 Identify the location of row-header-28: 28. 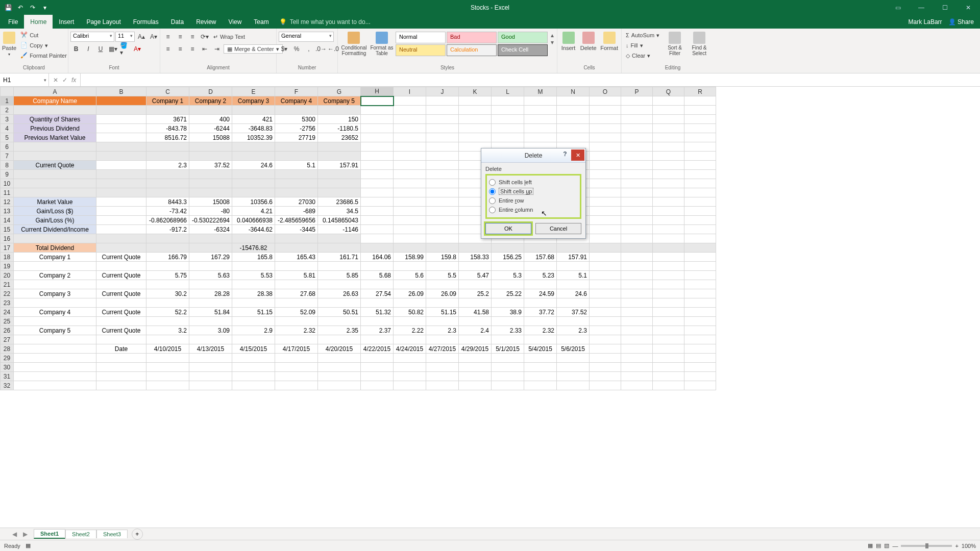
(7, 349).